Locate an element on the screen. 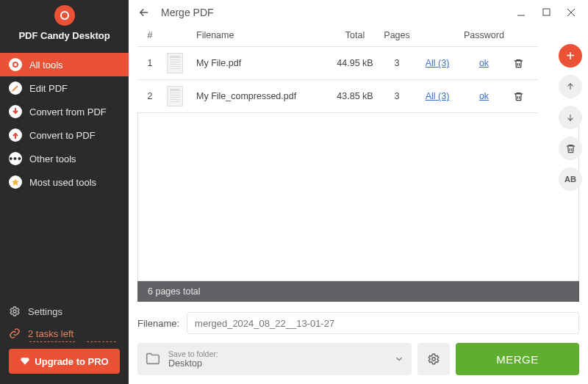  diamond-icon is located at coordinates (25, 361).